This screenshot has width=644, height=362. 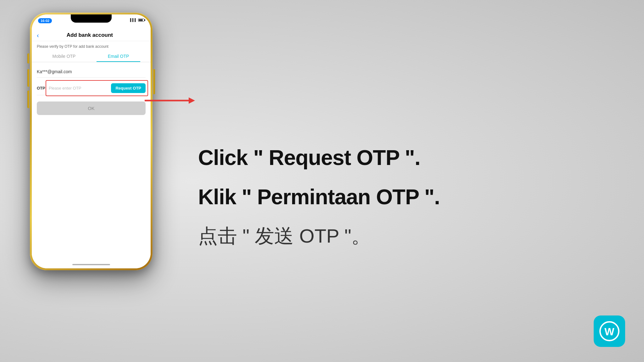 What do you see at coordinates (154, 82) in the screenshot?
I see `power-button` at bounding box center [154, 82].